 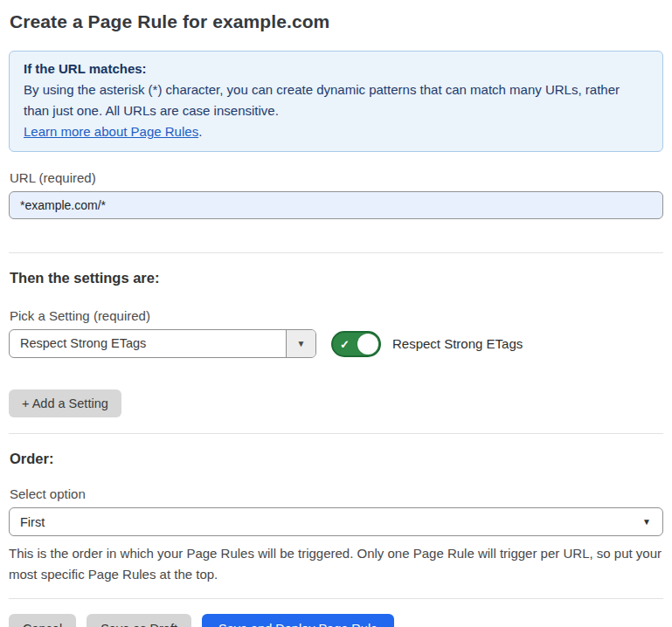 I want to click on page-title: Create a Page Rule for example.com, so click(x=336, y=22).